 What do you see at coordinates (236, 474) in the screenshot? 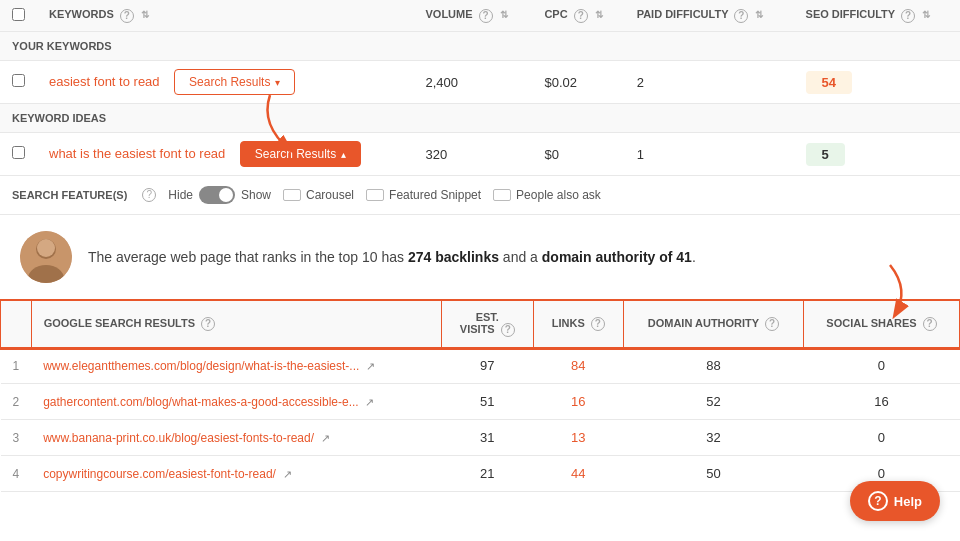
I see `result-url-cell: copywritingcourse.com/easiest-font-to-re…` at bounding box center [236, 474].